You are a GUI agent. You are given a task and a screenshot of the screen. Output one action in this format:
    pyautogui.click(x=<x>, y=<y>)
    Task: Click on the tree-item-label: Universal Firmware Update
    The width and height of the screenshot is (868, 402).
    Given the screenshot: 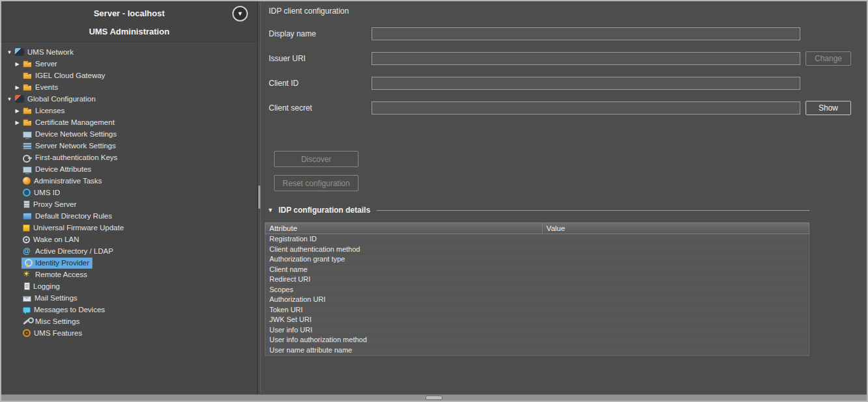 What is the action you would take?
    pyautogui.click(x=78, y=228)
    